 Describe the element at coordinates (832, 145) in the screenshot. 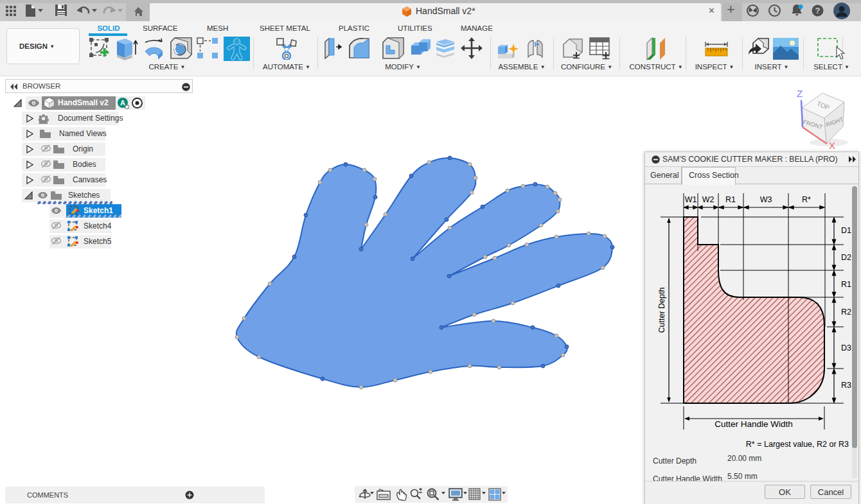

I see `svg-text: X` at that location.